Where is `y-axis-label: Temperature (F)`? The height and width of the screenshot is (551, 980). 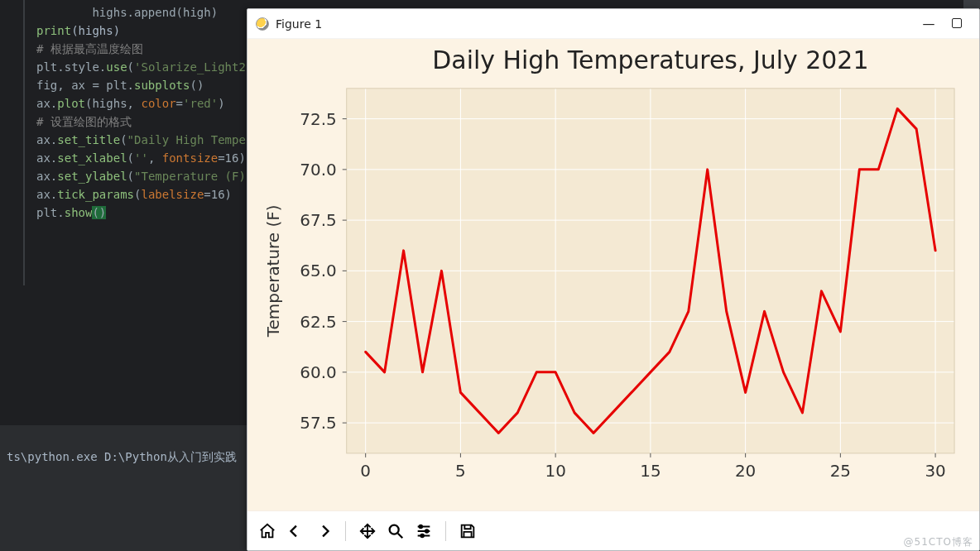
y-axis-label: Temperature (F) is located at coordinates (273, 271).